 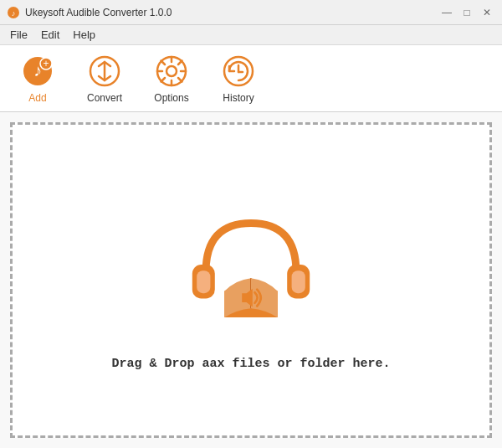 I want to click on menu-edit: Edit, so click(x=50, y=35).